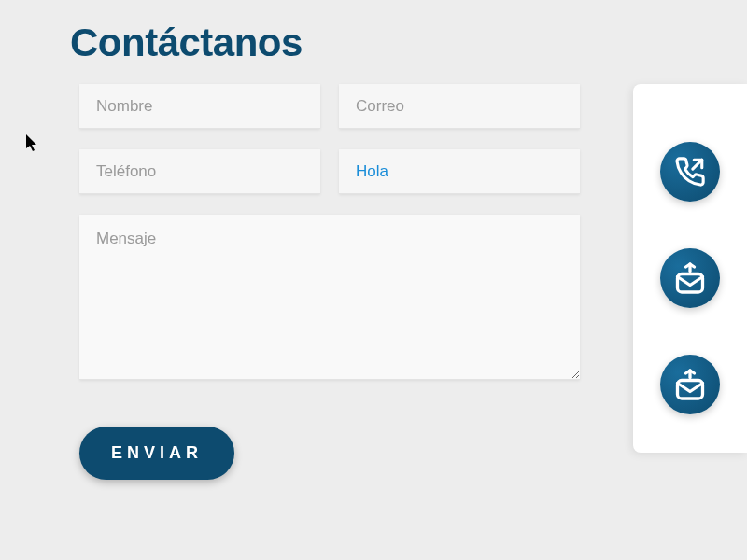  What do you see at coordinates (690, 269) in the screenshot?
I see `contact-sidebar` at bounding box center [690, 269].